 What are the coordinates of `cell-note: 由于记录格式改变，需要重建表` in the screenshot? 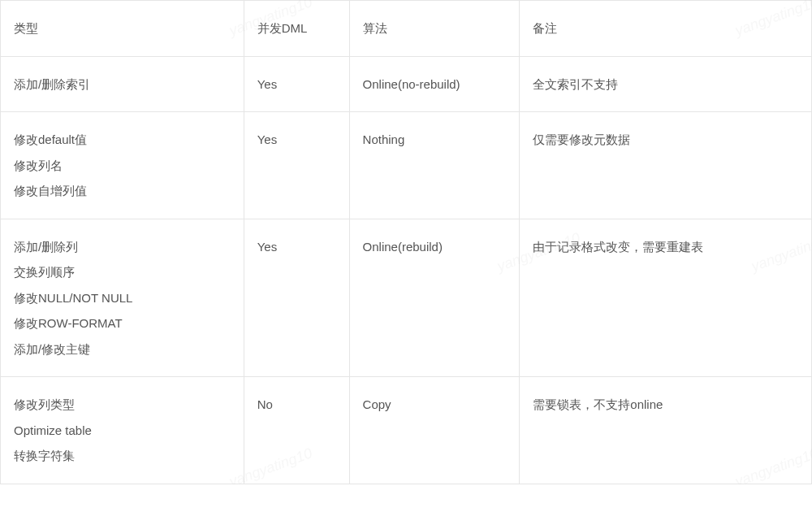 It's located at (666, 297).